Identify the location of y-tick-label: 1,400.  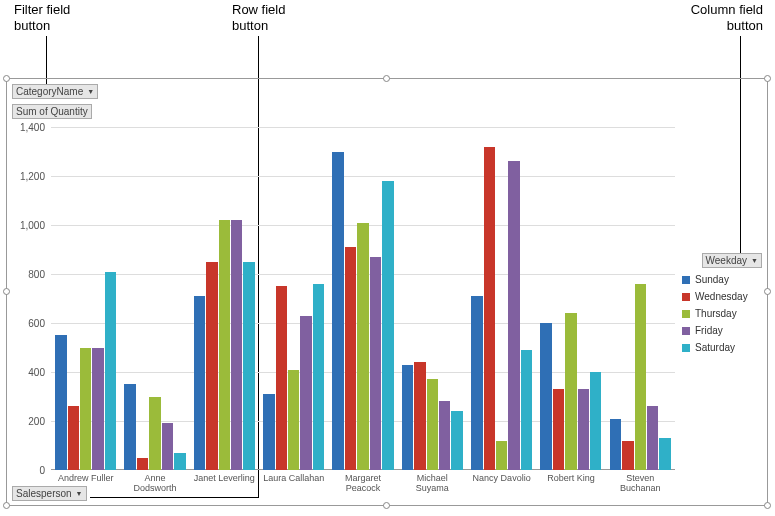
(32, 128).